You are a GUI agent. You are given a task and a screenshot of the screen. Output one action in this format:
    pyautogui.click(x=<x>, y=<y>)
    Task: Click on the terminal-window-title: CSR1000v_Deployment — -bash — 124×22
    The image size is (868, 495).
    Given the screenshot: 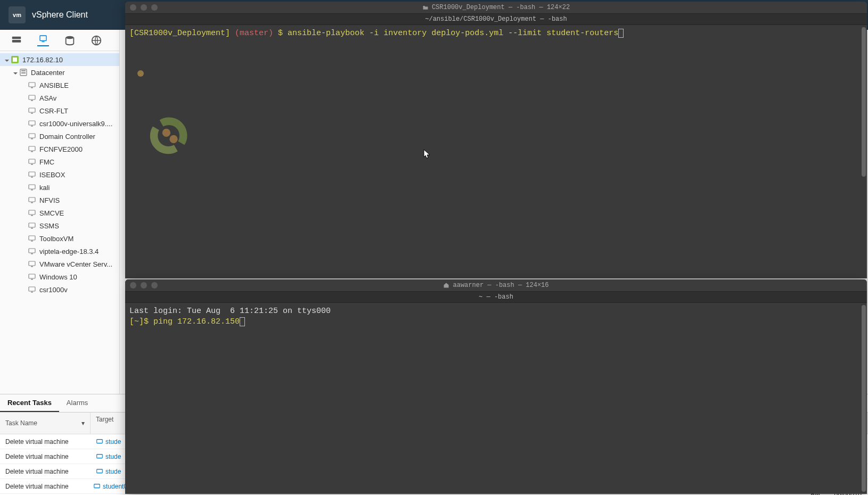 What is the action you would take?
    pyautogui.click(x=496, y=7)
    